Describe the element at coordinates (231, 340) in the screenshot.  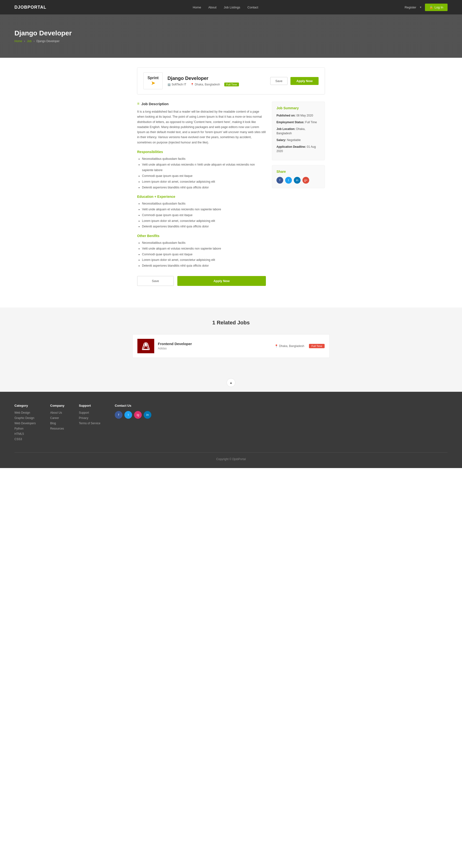
I see `related-section: 1 Related Jobs` at that location.